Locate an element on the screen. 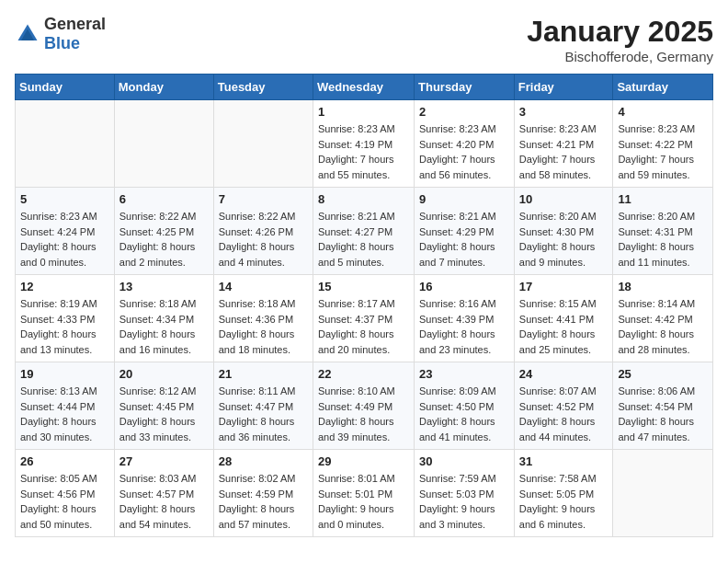 This screenshot has width=728, height=563. title-section: January 2025 Bischofferode, Germany is located at coordinates (620, 40).